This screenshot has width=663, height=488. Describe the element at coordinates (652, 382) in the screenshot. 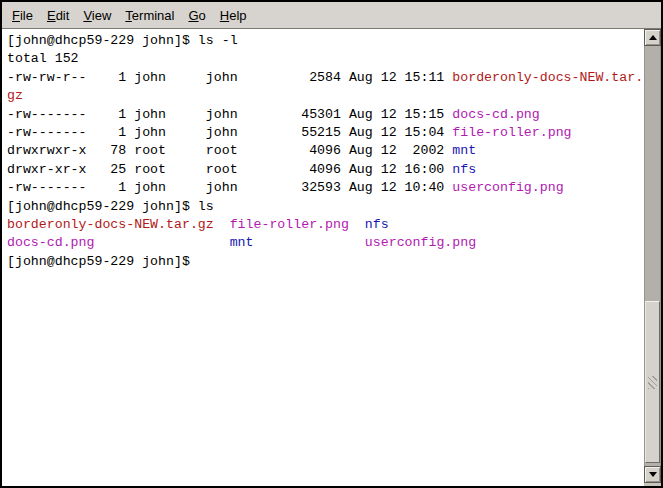

I see `scrollbar-thumb` at that location.